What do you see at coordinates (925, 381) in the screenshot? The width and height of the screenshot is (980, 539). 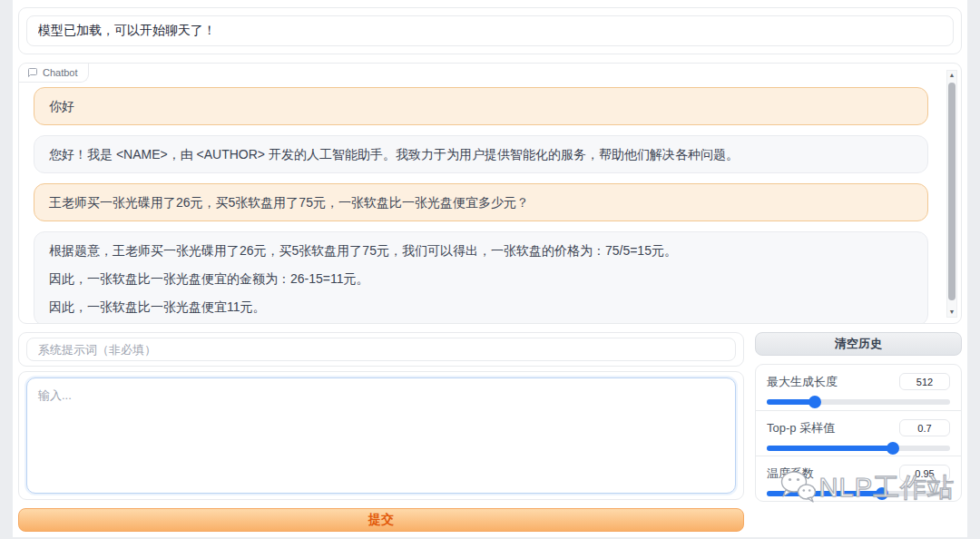 I see `max-length-value-input` at bounding box center [925, 381].